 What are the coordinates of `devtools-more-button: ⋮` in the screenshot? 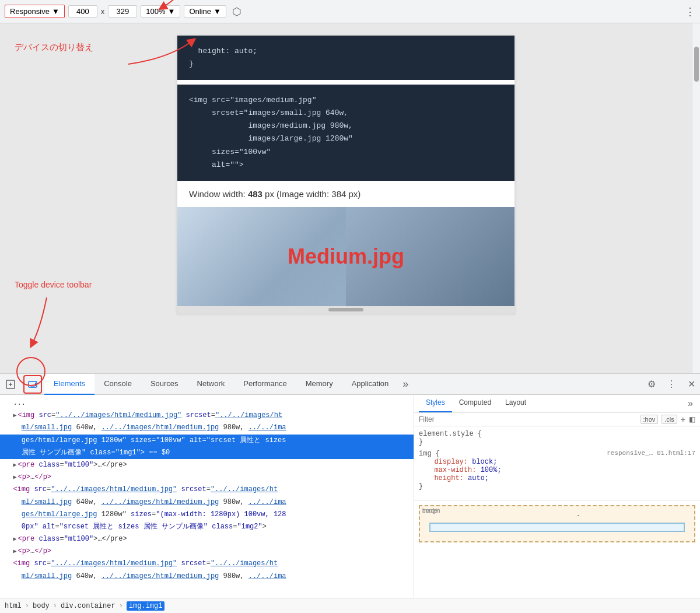 It's located at (671, 384).